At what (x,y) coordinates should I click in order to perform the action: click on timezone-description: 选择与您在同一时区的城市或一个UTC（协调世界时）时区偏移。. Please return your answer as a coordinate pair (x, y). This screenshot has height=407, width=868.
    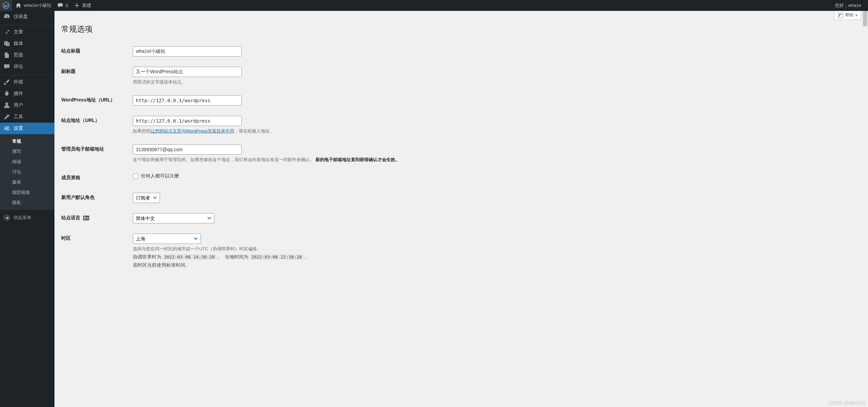
    Looking at the image, I should click on (266, 249).